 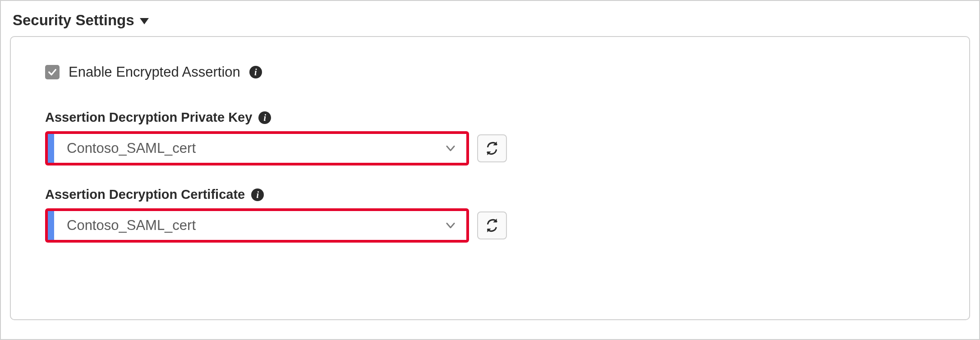 What do you see at coordinates (490, 72) in the screenshot?
I see `enable-encrypted-assertion-row: Enable Encrypted Assertion i` at bounding box center [490, 72].